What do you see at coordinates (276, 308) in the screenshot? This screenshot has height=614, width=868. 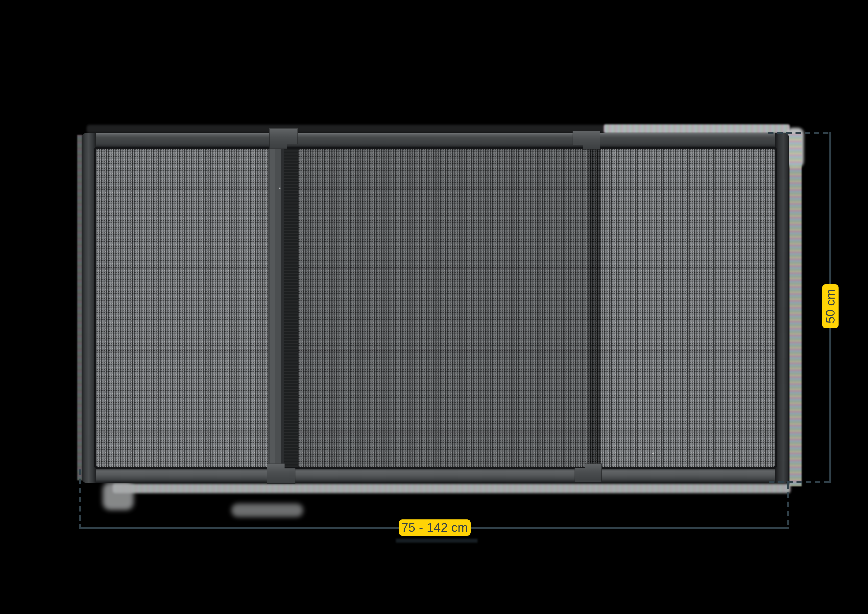 I see `slider-profile-bar` at bounding box center [276, 308].